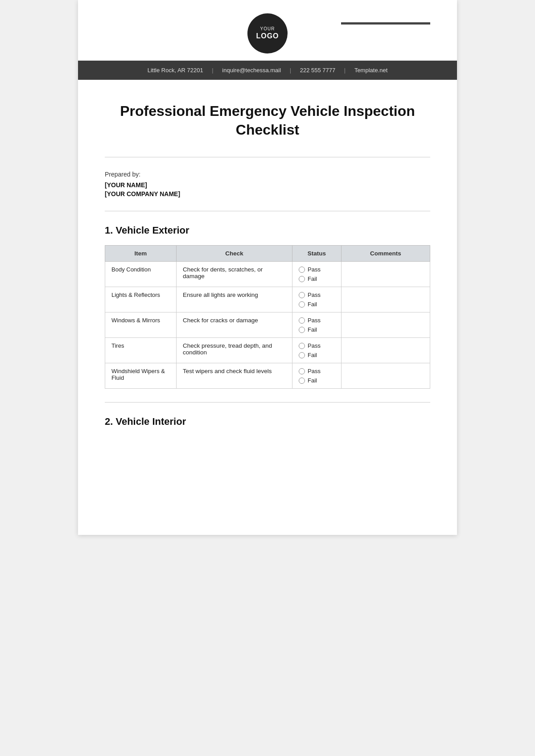 This screenshot has height=756, width=535. What do you see at coordinates (268, 194) in the screenshot?
I see `prepared-company: [YOUR COMPANY NAME]` at bounding box center [268, 194].